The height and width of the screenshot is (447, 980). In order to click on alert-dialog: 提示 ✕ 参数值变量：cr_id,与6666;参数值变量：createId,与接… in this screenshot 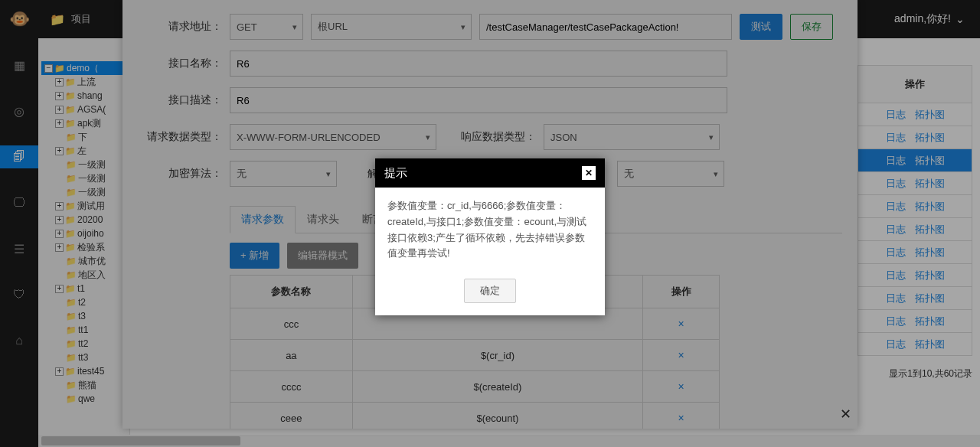, I will do `click(490, 237)`.